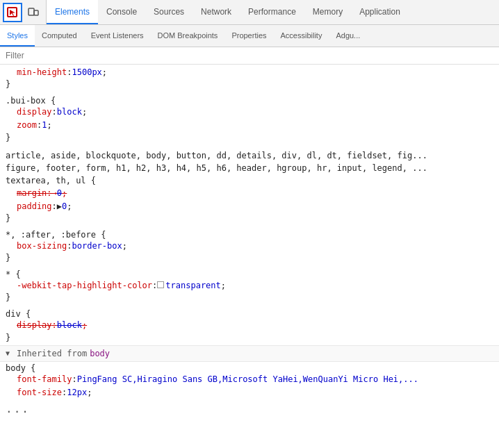 This screenshot has height=448, width=499. Describe the element at coordinates (250, 354) in the screenshot. I see `inherited-from-section: Inherited from body` at that location.